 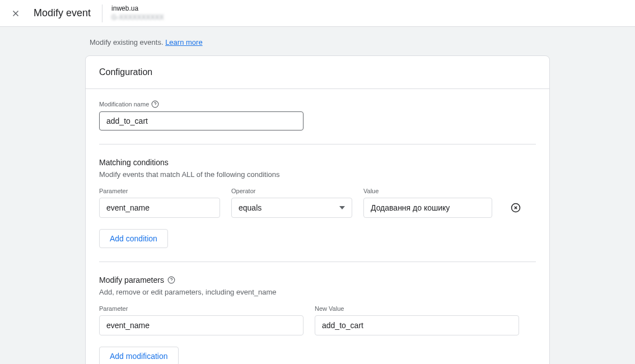 What do you see at coordinates (318, 72) in the screenshot?
I see `card-title: Configuration` at bounding box center [318, 72].